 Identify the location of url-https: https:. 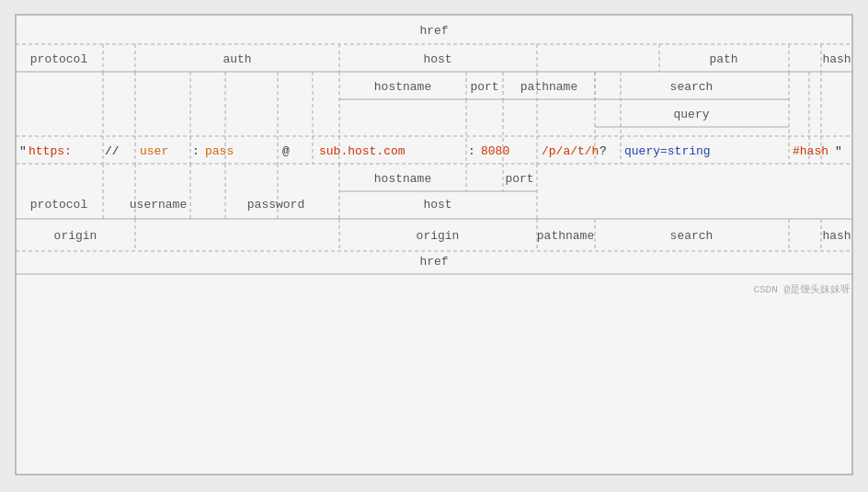
(50, 151).